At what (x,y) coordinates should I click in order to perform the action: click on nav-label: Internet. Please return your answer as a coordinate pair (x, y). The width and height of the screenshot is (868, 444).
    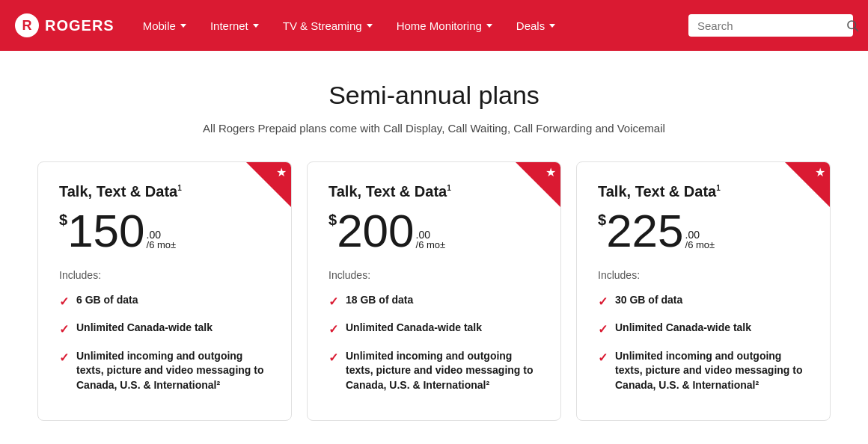
    Looking at the image, I should click on (229, 25).